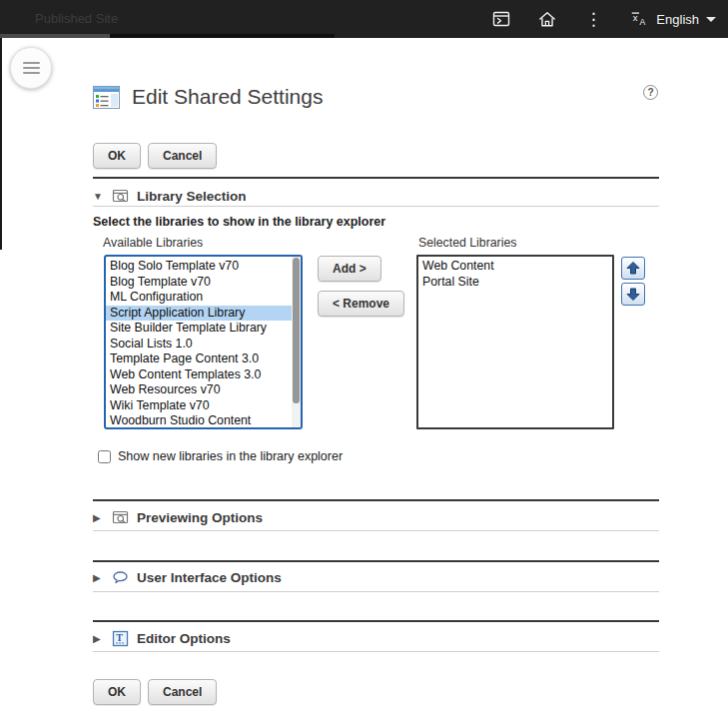 The width and height of the screenshot is (728, 717). What do you see at coordinates (204, 359) in the screenshot?
I see `list-item: Template Page Content 3.0` at bounding box center [204, 359].